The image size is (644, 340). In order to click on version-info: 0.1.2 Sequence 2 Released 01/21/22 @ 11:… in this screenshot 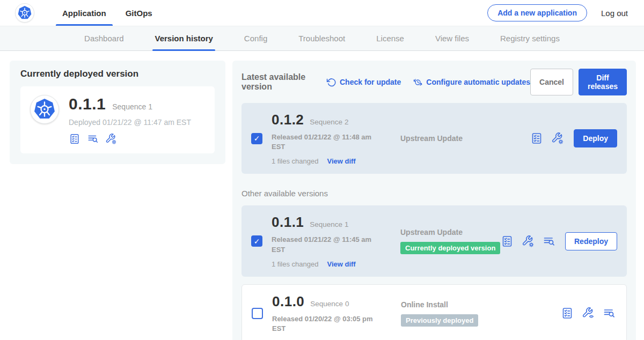, I will do `click(336, 138)`.